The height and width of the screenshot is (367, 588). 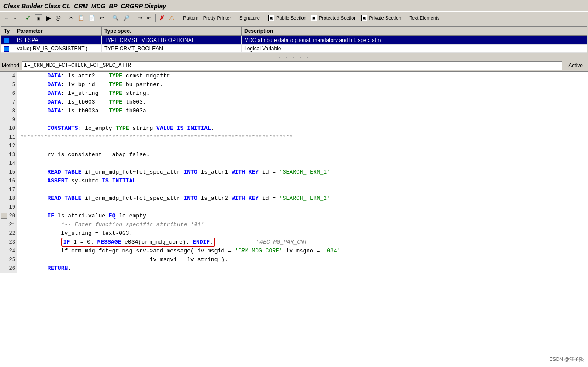 What do you see at coordinates (9, 190) in the screenshot?
I see `line-number: 17` at bounding box center [9, 190].